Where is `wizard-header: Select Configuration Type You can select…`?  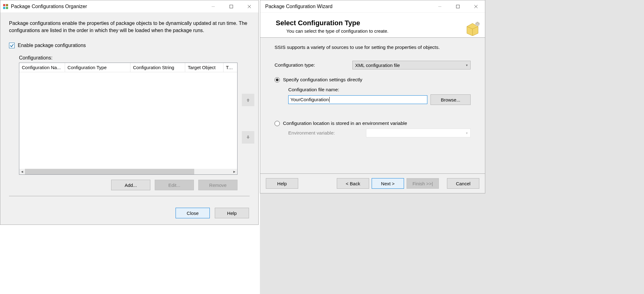 wizard-header: Select Configuration Type You can select… is located at coordinates (373, 25).